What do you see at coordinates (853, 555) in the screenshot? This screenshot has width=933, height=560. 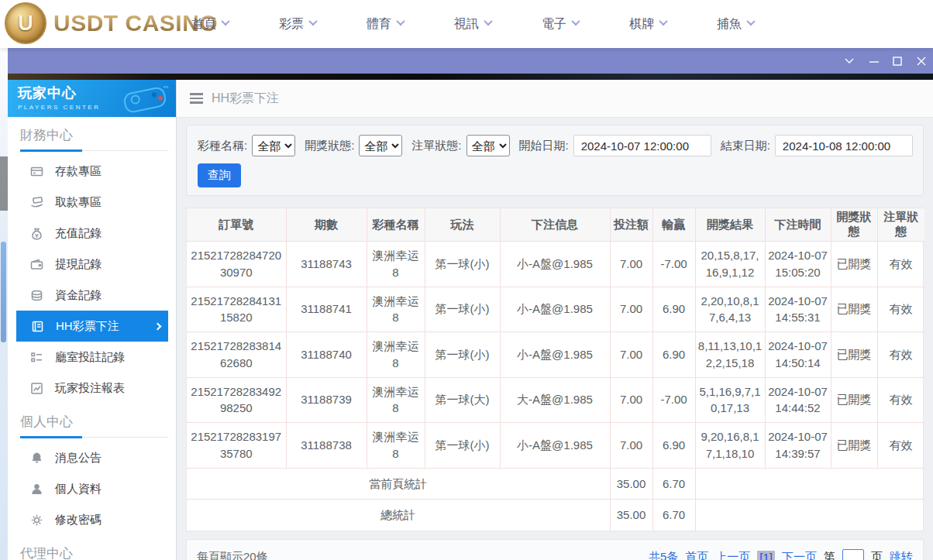 I see `page-jump-input` at bounding box center [853, 555].